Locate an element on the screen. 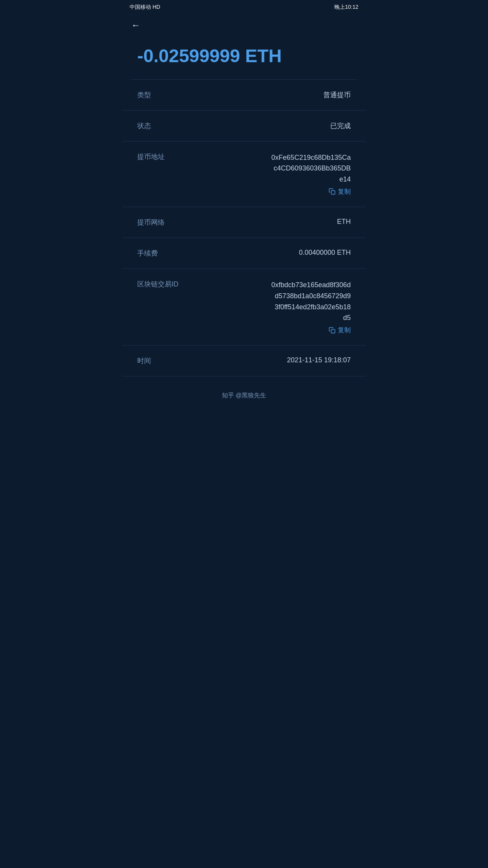  row-label: 时间 is located at coordinates (152, 361).